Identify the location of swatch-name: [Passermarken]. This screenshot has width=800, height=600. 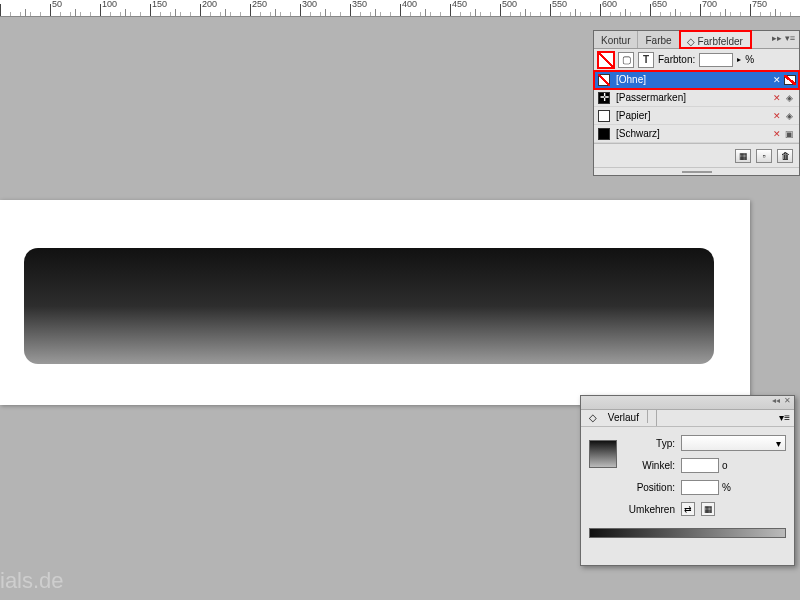
(690, 98).